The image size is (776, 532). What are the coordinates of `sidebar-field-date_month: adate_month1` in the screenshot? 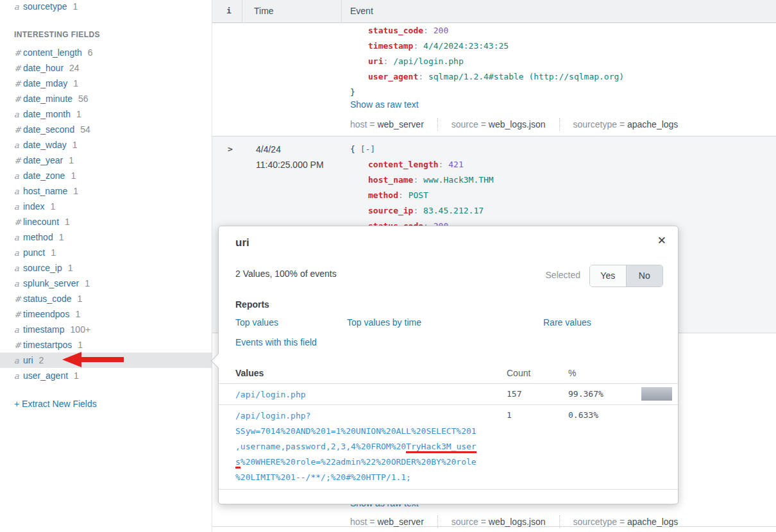 It's located at (106, 114).